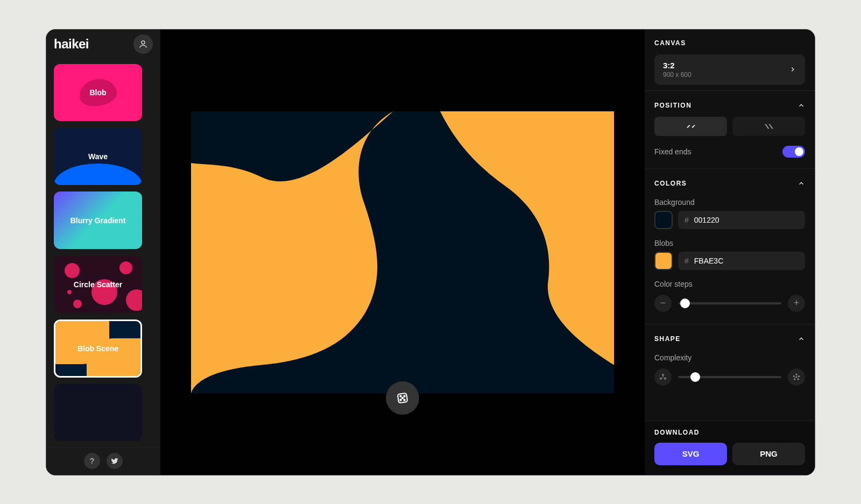  I want to click on canvas-dimensions: 900 x 600, so click(677, 75).